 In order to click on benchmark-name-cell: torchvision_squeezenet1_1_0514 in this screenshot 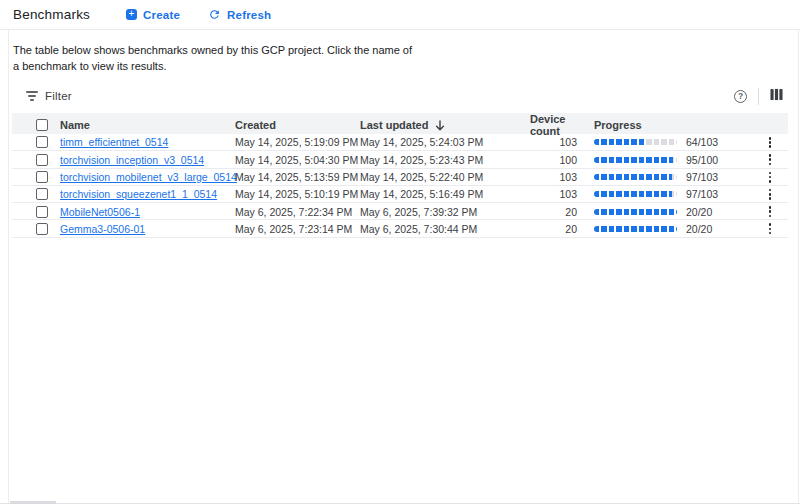, I will do `click(148, 194)`.